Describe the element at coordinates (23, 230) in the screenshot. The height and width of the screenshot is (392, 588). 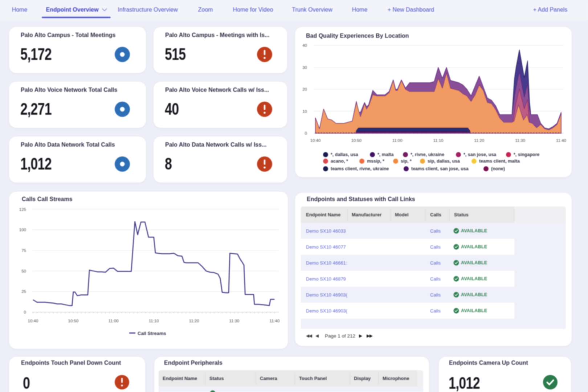
I see `svg-text: 100` at that location.